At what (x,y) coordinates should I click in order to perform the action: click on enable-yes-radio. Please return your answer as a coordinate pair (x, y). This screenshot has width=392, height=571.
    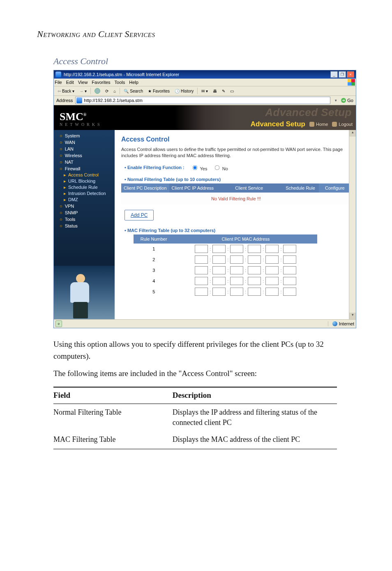
    Looking at the image, I should click on (195, 167).